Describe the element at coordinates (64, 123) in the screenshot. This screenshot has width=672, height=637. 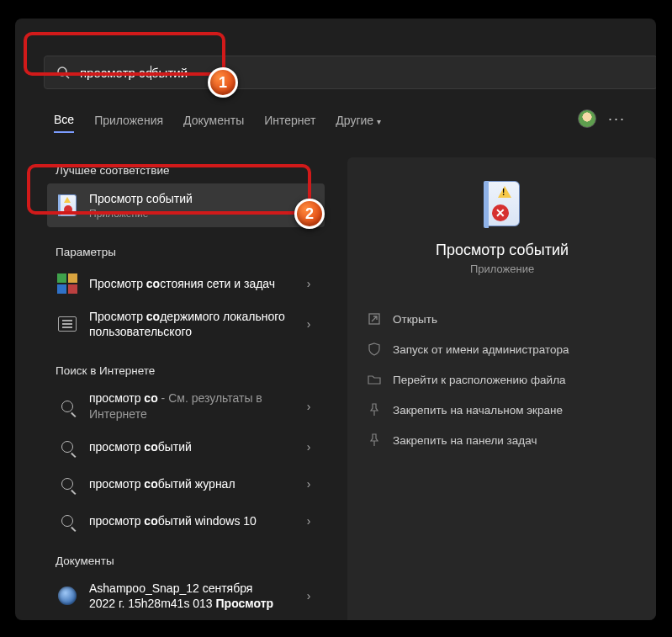
I see `tab-all: Все` at that location.